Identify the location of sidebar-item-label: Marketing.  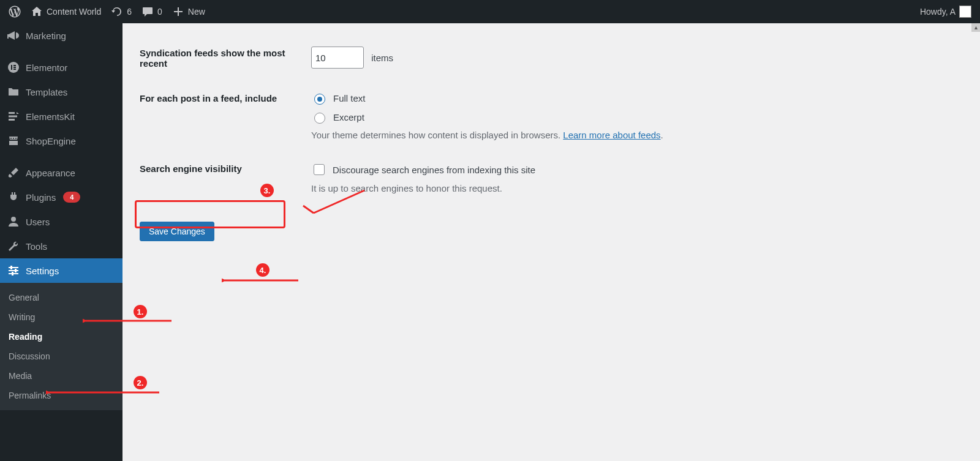
(46, 36).